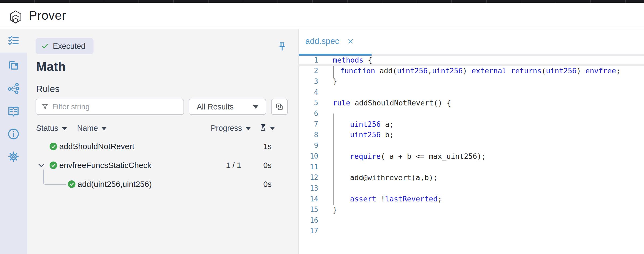 Image resolution: width=644 pixels, height=254 pixels. Describe the element at coordinates (309, 124) in the screenshot. I see `line-number: 7` at that location.